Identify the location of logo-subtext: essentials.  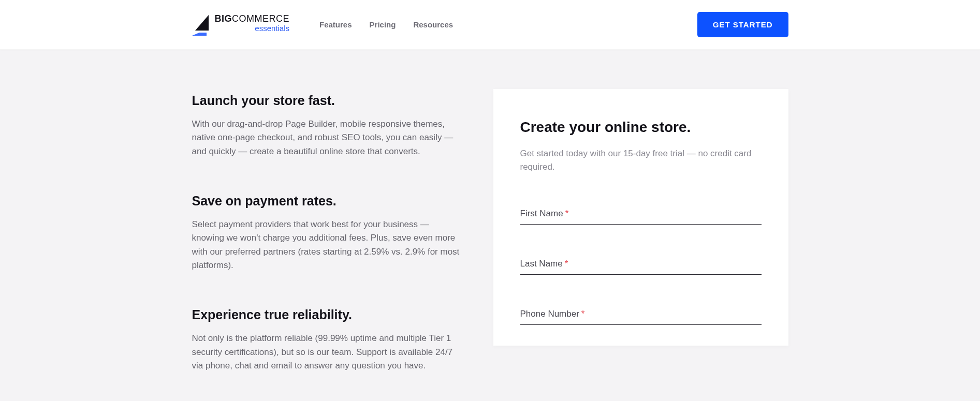
(253, 28).